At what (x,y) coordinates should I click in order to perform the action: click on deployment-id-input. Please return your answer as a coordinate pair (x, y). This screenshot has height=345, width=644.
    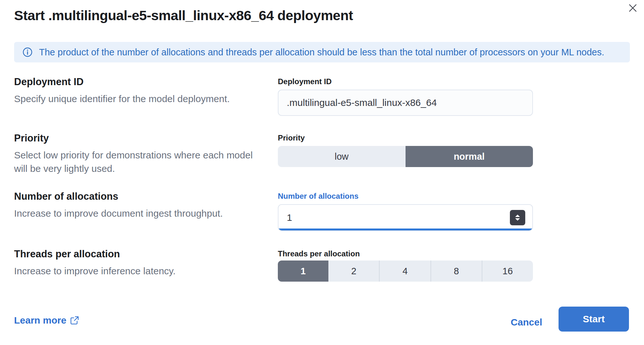
    Looking at the image, I should click on (405, 103).